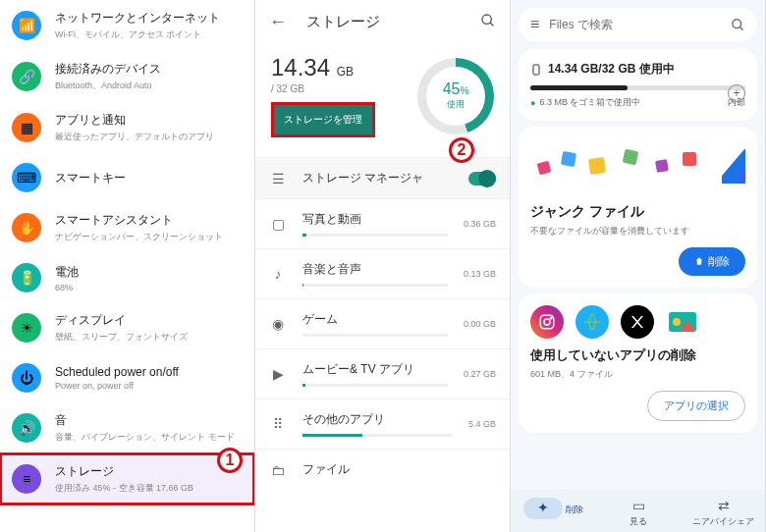 The image size is (766, 532). What do you see at coordinates (278, 470) in the screenshot?
I see `category-icon: 🗀` at bounding box center [278, 470].